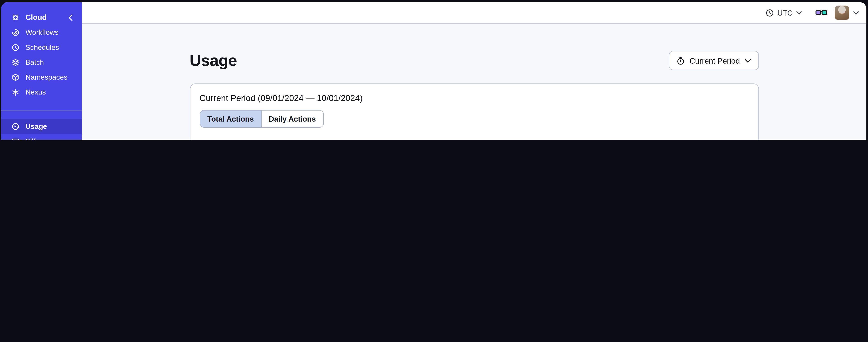 The image size is (868, 342). Describe the element at coordinates (46, 77) in the screenshot. I see `sidebar-item-label: Namespaces` at that location.